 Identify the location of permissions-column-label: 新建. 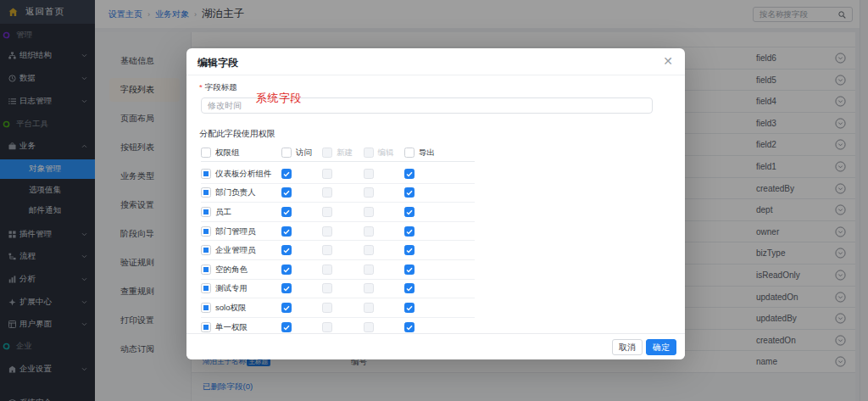
(344, 153).